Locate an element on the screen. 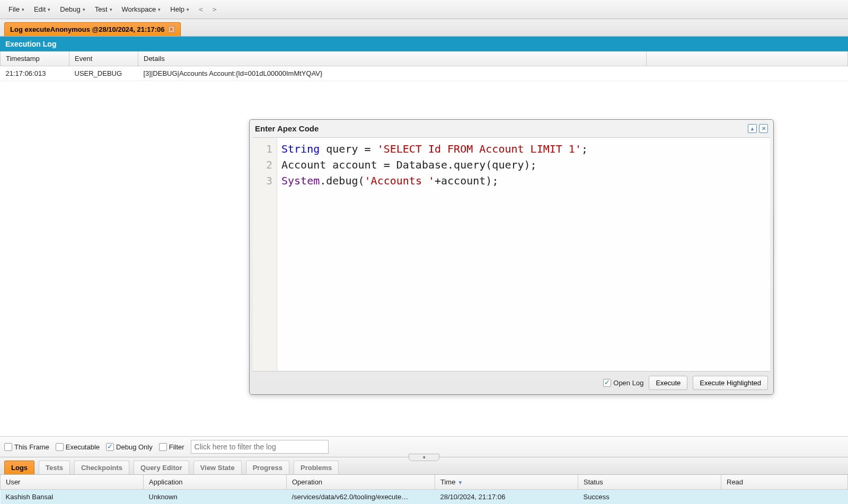 This screenshot has height=504, width=848. execute-button: Execute is located at coordinates (668, 383).